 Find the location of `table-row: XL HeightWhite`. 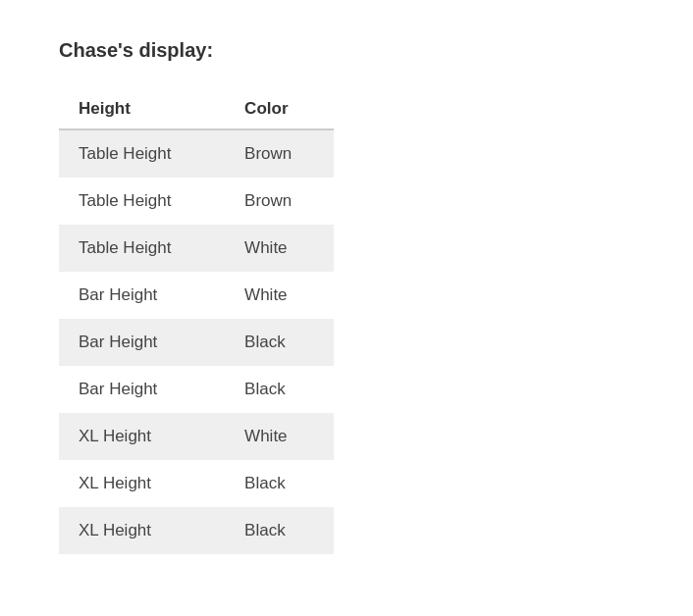

table-row: XL HeightWhite is located at coordinates (196, 436).